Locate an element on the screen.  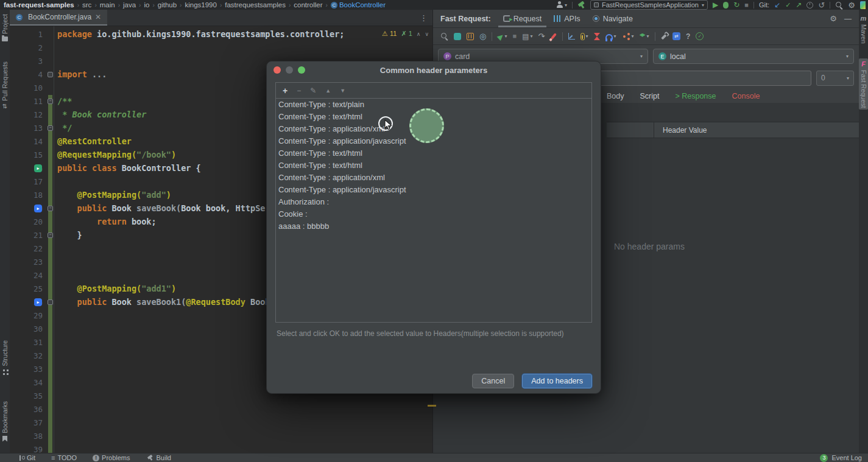
minimize-window-button is located at coordinates (289, 70).